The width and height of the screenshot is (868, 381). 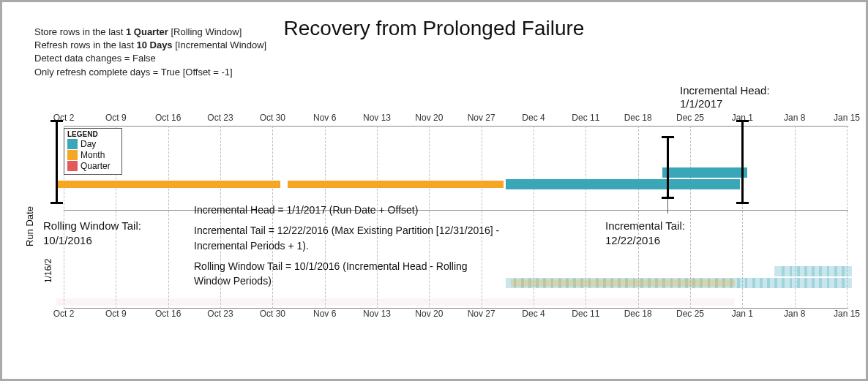 What do you see at coordinates (92, 241) in the screenshot?
I see `rolling-tail-l2: 10/1/2016` at bounding box center [92, 241].